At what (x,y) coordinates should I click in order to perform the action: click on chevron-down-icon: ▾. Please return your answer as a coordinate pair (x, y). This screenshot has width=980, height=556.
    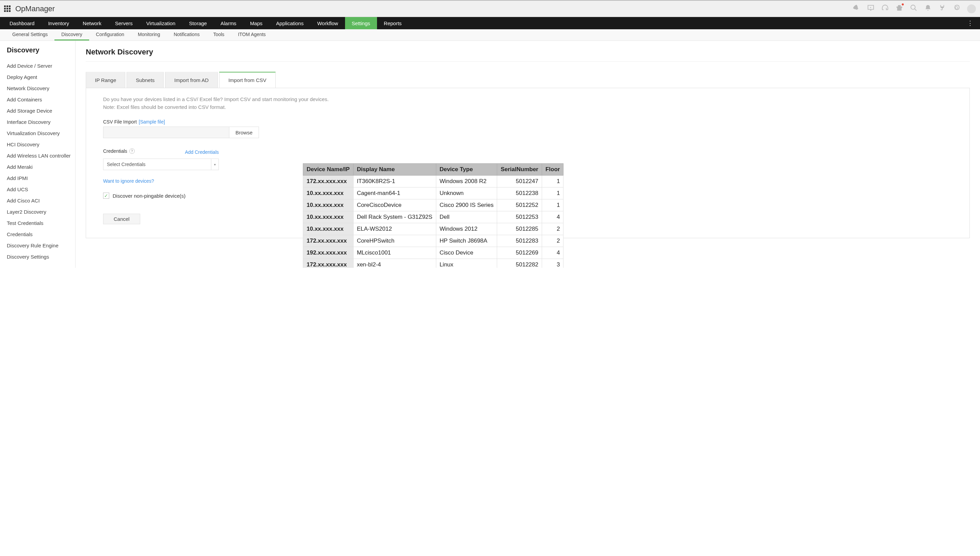
    Looking at the image, I should click on (215, 164).